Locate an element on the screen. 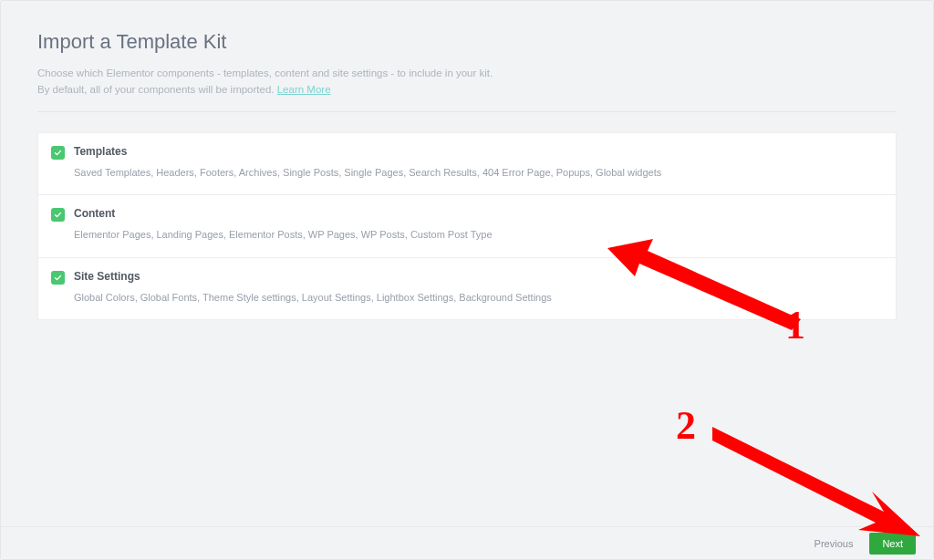  option-desc: Saved Templates, Headers, Footers, Archi… is located at coordinates (368, 173).